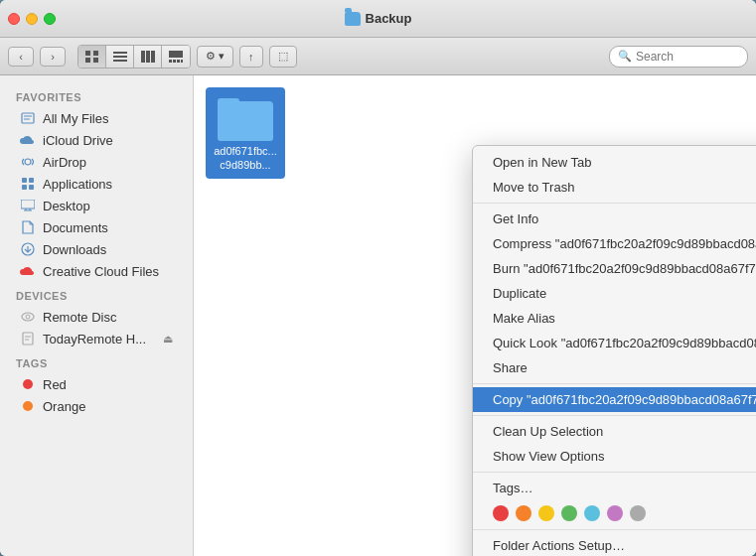 The width and height of the screenshot is (756, 556). I want to click on cm-share-label: Share, so click(511, 367).